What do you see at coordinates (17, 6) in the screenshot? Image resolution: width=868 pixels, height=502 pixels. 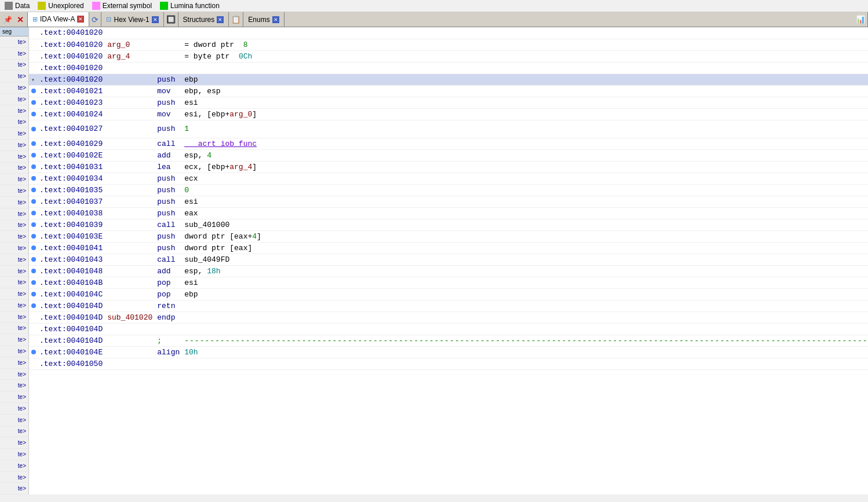 I see `legend-item-data: Data` at bounding box center [17, 6].